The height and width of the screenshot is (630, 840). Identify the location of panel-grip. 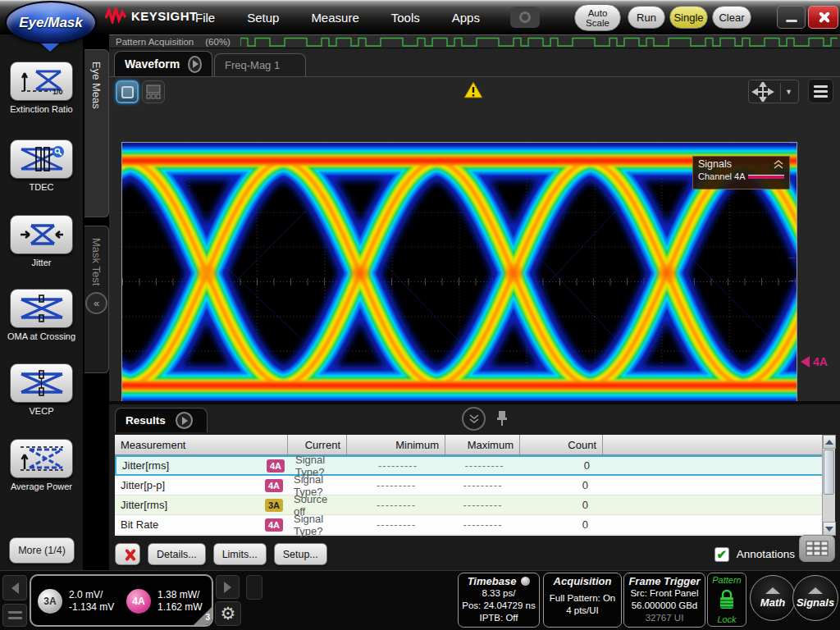
(254, 587).